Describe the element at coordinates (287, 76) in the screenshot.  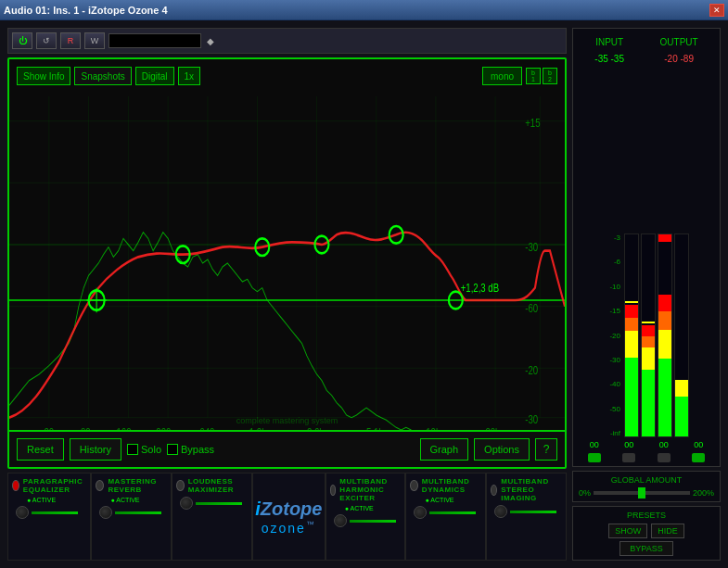
I see `eq-top-bar: Show Info Snapshots Digital 1x mono b1 b…` at that location.